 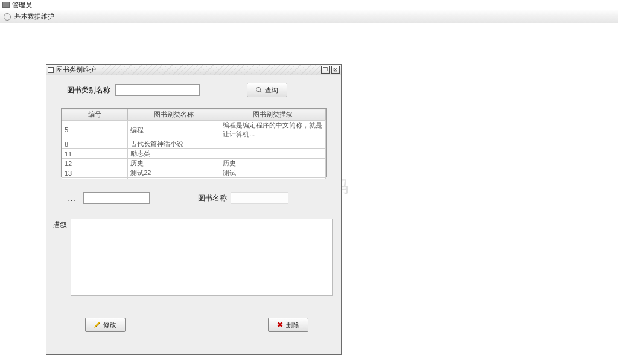 I want to click on description-textarea, so click(x=202, y=257).